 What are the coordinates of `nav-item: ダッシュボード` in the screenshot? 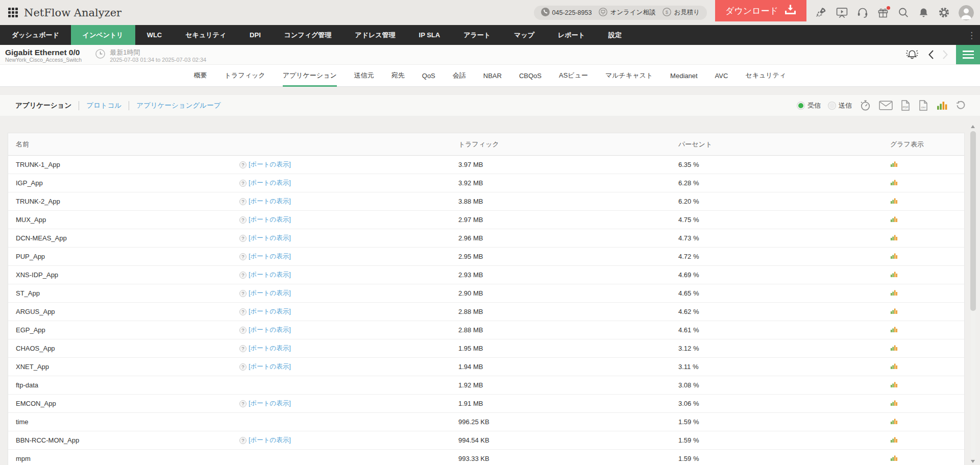 It's located at (36, 35).